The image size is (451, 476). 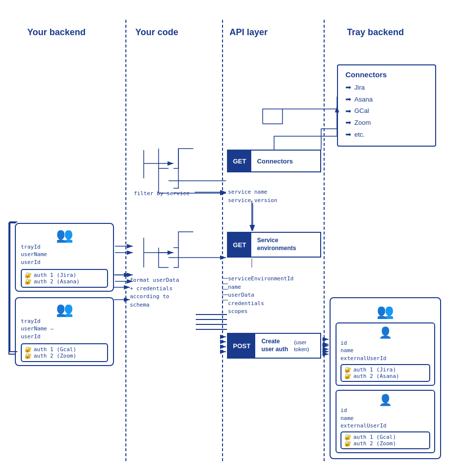 I want to click on zoom-arrow-icon: ➡, so click(x=348, y=123).